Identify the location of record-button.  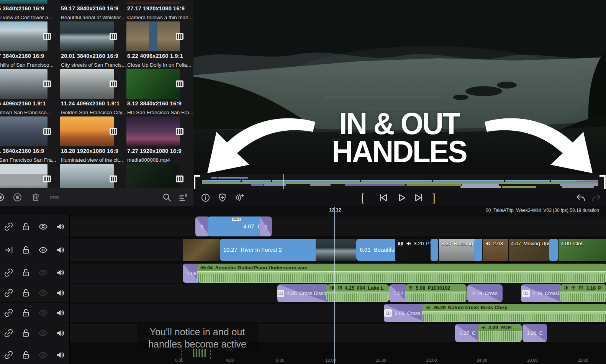
(18, 198).